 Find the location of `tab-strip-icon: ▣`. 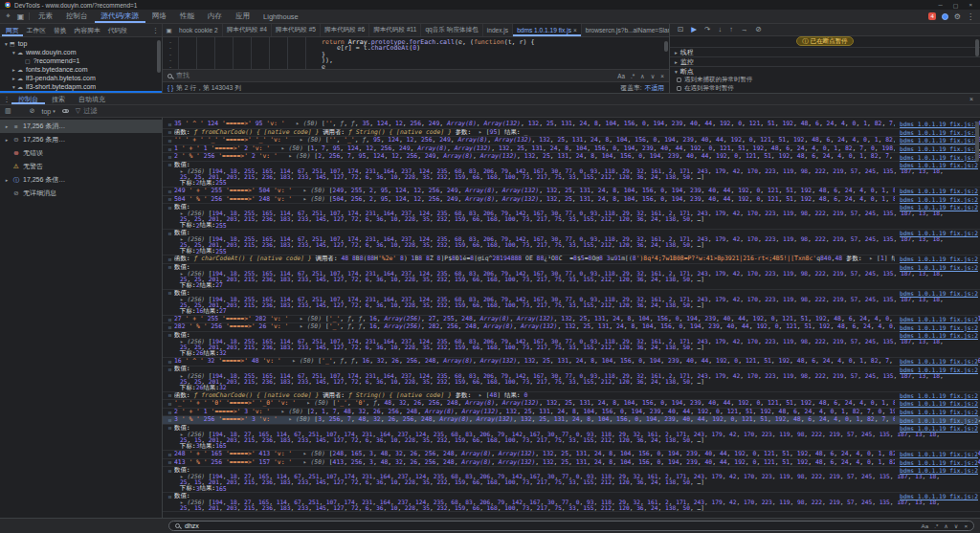

tab-strip-icon: ▣ is located at coordinates (168, 31).